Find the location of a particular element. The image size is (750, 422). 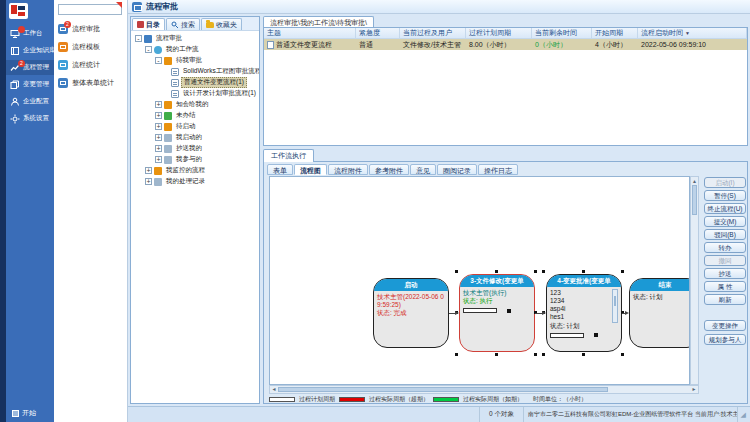

tree-item-cc-to-me: + 抄送我的 is located at coordinates (196, 148).